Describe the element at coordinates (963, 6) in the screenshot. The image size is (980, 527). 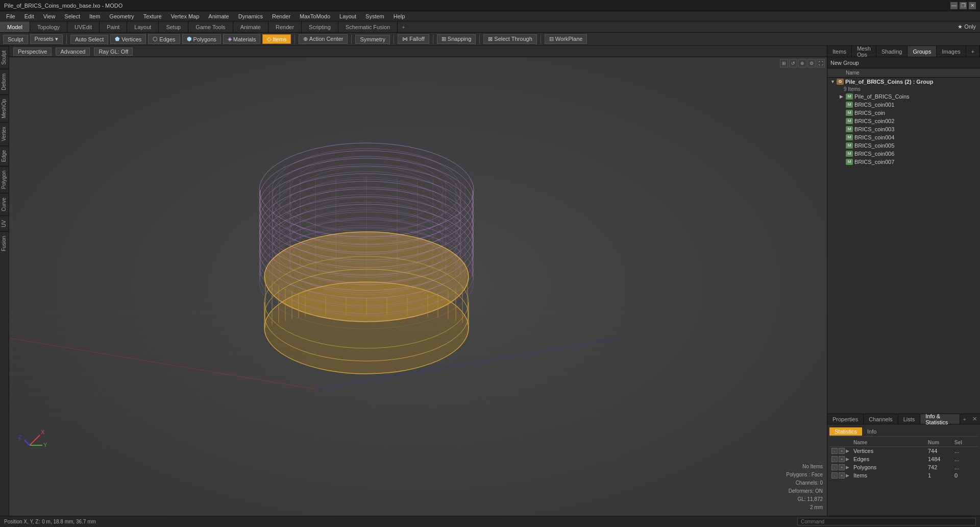
I see `maximize-button: ❐` at that location.